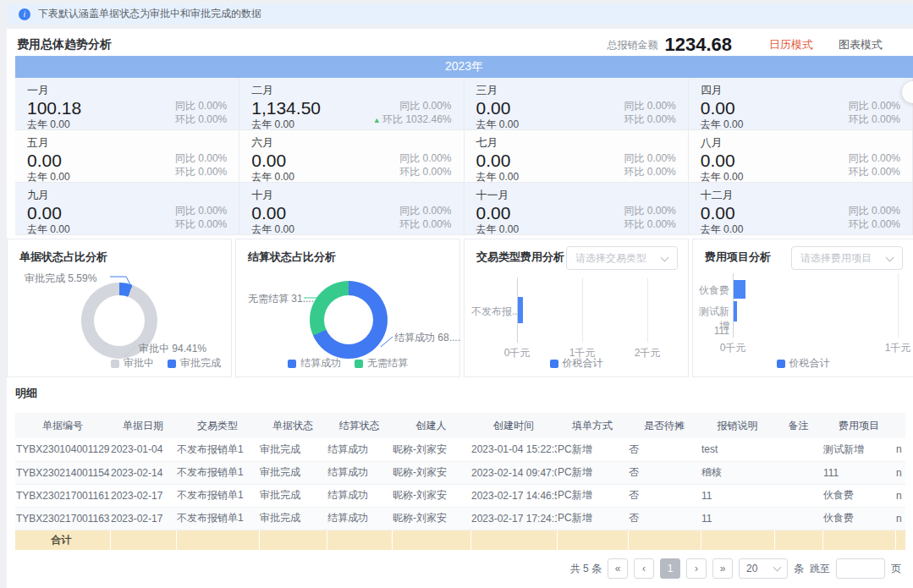 The width and height of the screenshot is (913, 588). What do you see at coordinates (127, 91) in the screenshot?
I see `month-name: 一月` at bounding box center [127, 91].